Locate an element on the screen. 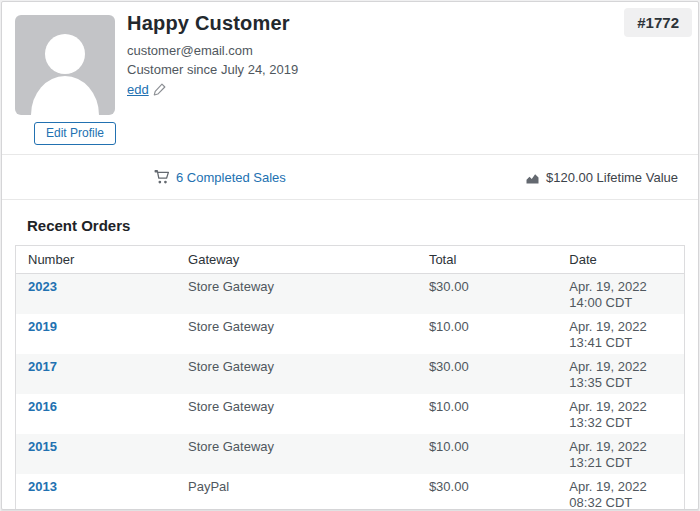  order-number-link: 2016 is located at coordinates (42, 406).